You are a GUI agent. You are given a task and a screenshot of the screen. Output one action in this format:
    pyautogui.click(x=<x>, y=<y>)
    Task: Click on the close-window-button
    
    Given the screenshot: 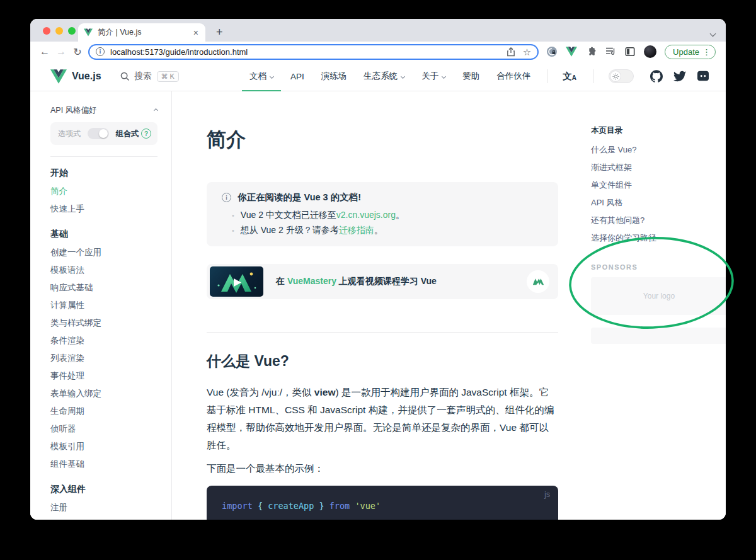 What is the action you would take?
    pyautogui.click(x=47, y=31)
    